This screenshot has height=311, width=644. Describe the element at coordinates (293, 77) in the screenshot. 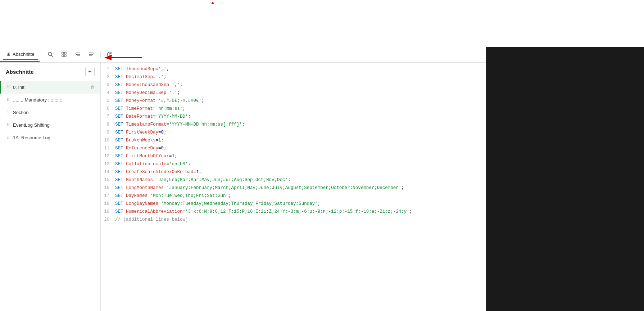

I see `table-row: 2 SET DecimalSep='.';` at that location.